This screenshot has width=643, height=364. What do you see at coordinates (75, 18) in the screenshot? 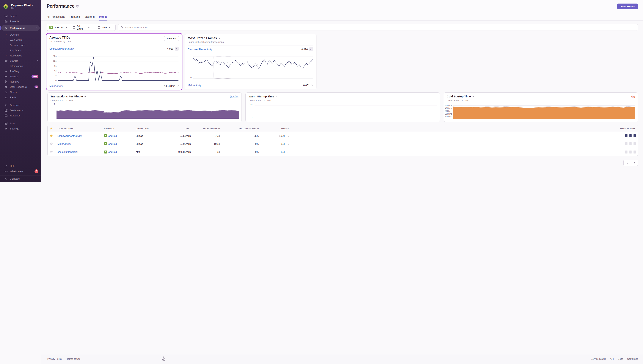
I see `tab-frontend: Frontend` at bounding box center [75, 18].